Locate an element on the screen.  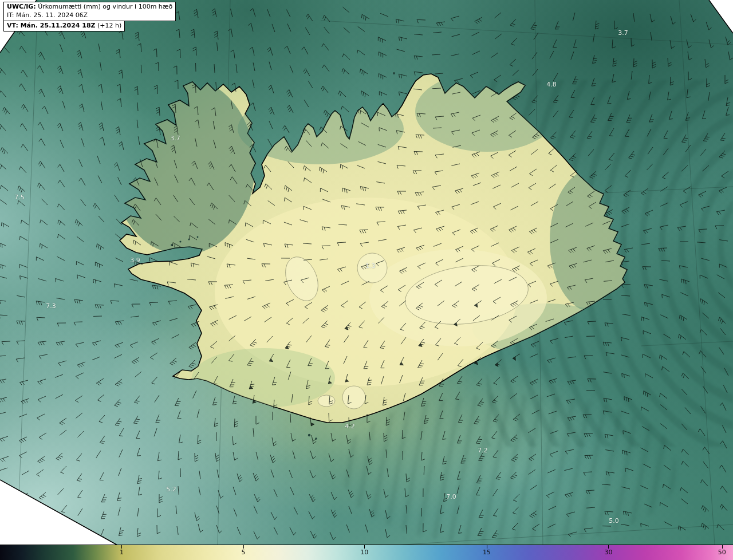
product-line: UWC/IG: Úrkomumætti (mm) og vindur i 100… is located at coordinates (89, 7).